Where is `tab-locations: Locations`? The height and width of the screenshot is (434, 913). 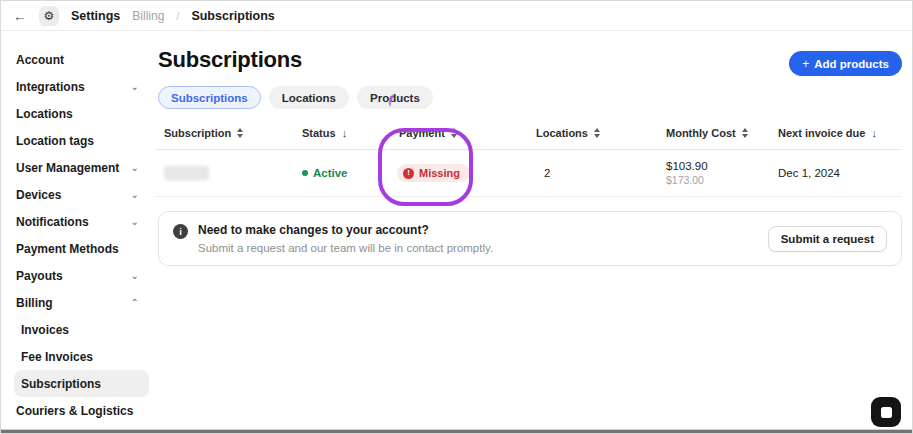
tab-locations: Locations is located at coordinates (309, 98).